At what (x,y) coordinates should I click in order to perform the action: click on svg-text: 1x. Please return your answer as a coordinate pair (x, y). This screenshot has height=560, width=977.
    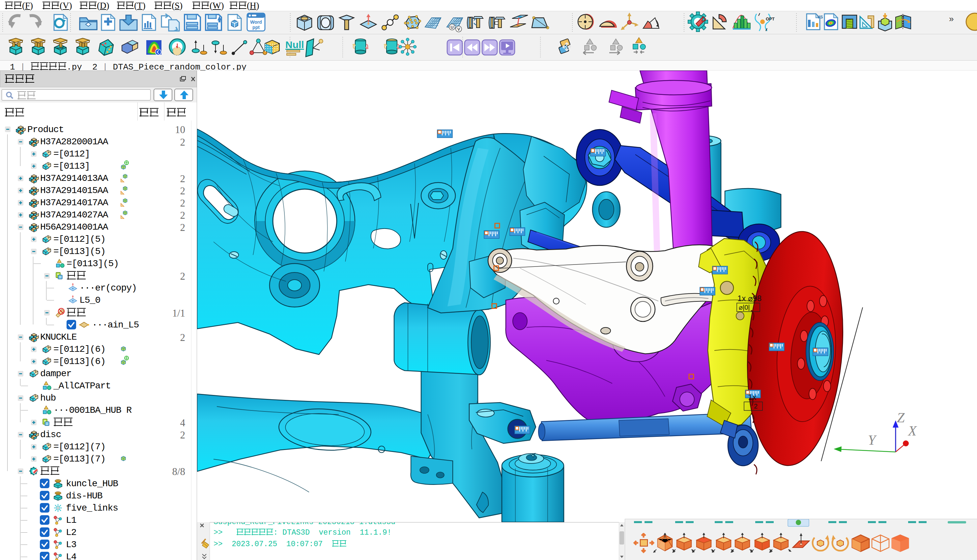
    Looking at the image, I should click on (752, 397).